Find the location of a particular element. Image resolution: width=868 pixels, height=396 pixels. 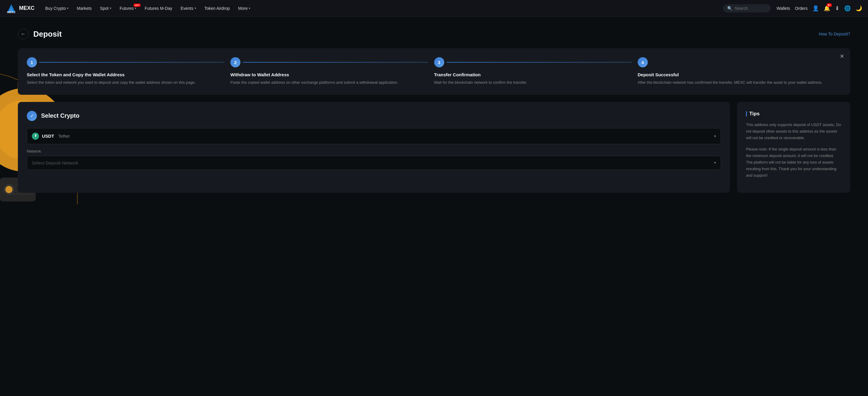

nav-item-buy-crypto: Buy Crypto ▾ is located at coordinates (57, 8).